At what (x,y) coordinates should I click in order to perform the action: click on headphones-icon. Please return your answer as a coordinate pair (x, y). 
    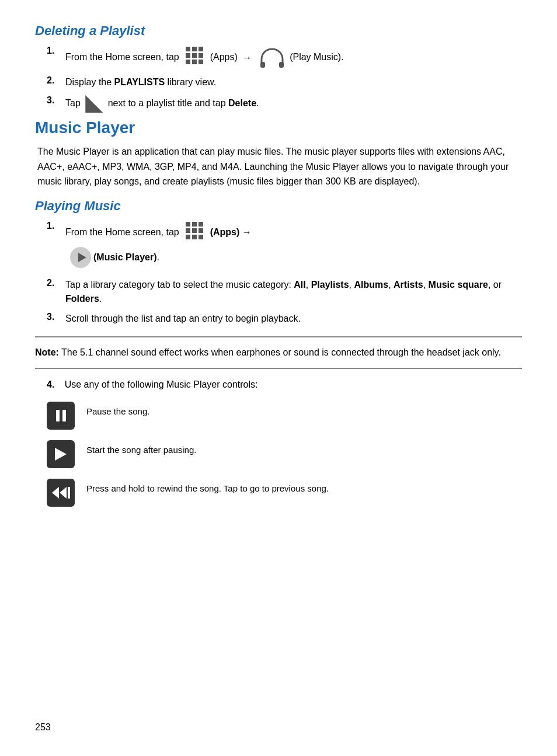
    Looking at the image, I should click on (272, 58).